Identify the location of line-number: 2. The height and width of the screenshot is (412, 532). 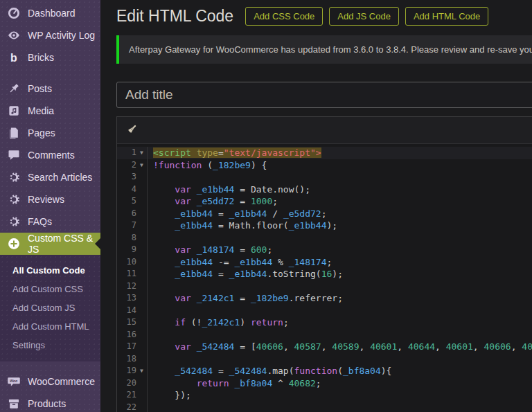
(127, 165).